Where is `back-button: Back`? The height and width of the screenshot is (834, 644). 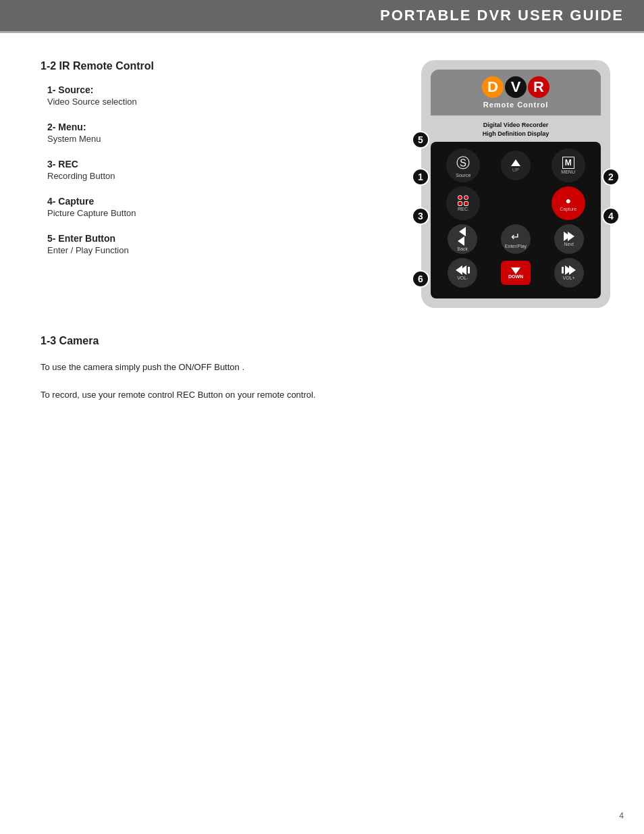
back-button: Back is located at coordinates (462, 239).